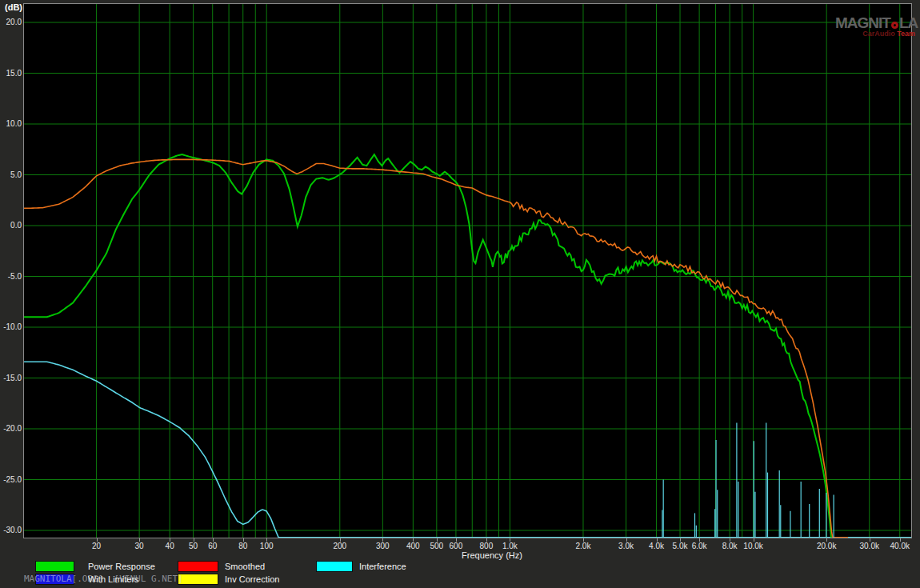 The image size is (920, 588). What do you see at coordinates (334, 566) in the screenshot?
I see `legend-swatch-interference` at bounding box center [334, 566].